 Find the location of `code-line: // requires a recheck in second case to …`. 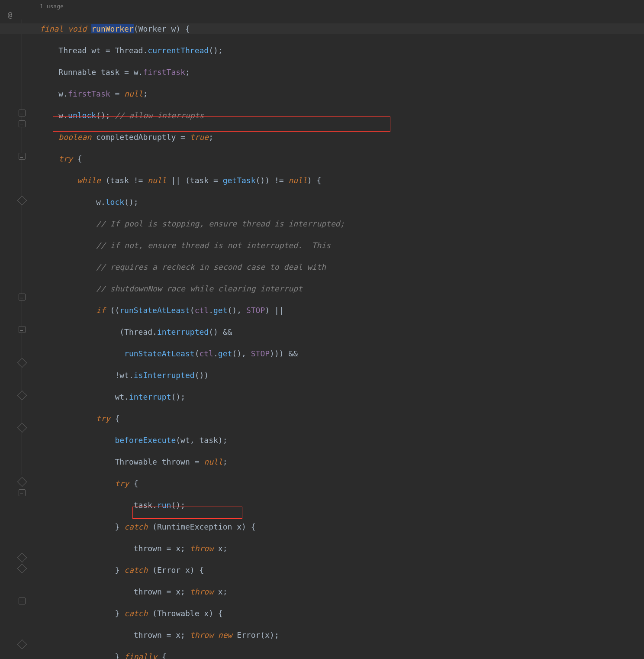

code-line: // requires a recheck in second case to … is located at coordinates (342, 267).